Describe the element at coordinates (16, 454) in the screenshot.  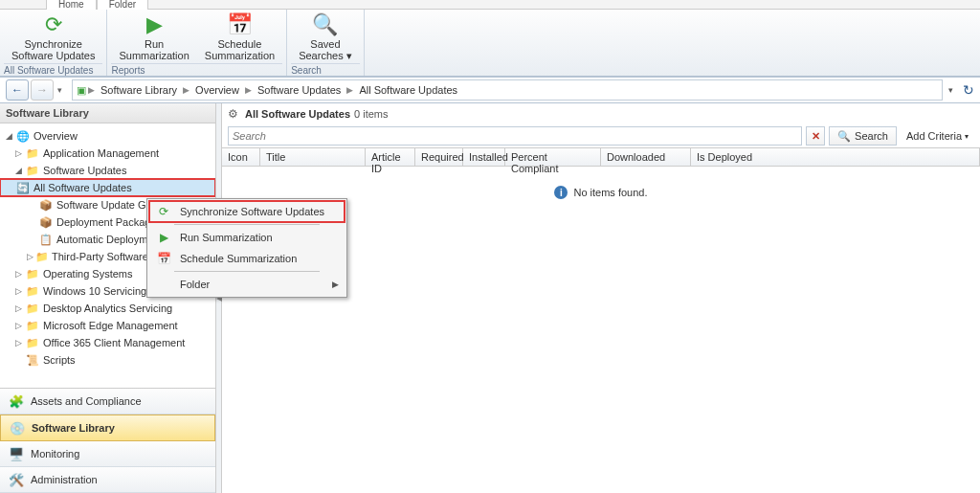
I see `monitor-icon: 🖥️` at that location.